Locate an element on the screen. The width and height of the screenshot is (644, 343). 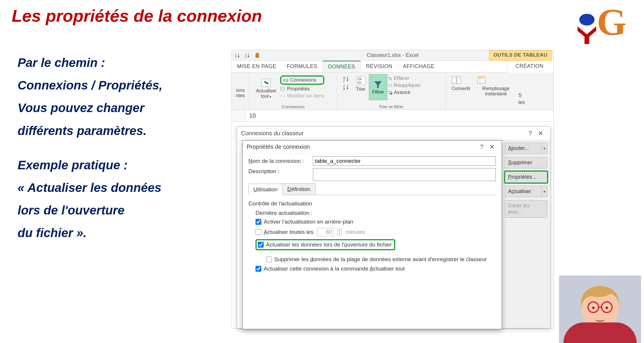
funnel-icon is located at coordinates (378, 85).